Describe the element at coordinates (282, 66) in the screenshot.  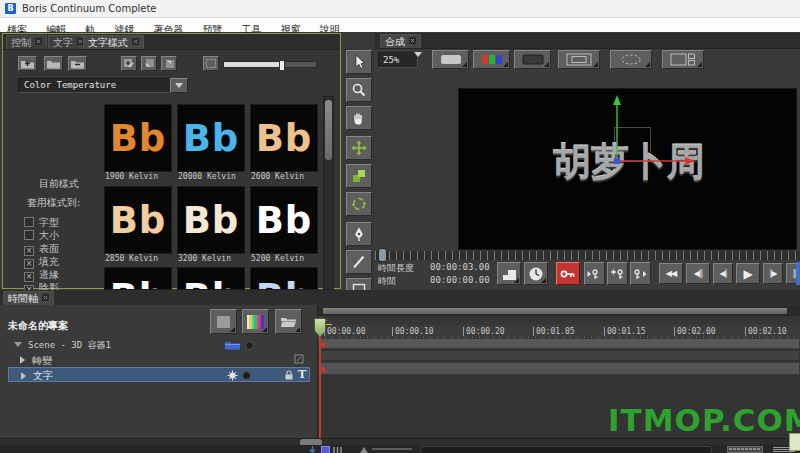
I see `swatch-size-slider-thumb` at that location.